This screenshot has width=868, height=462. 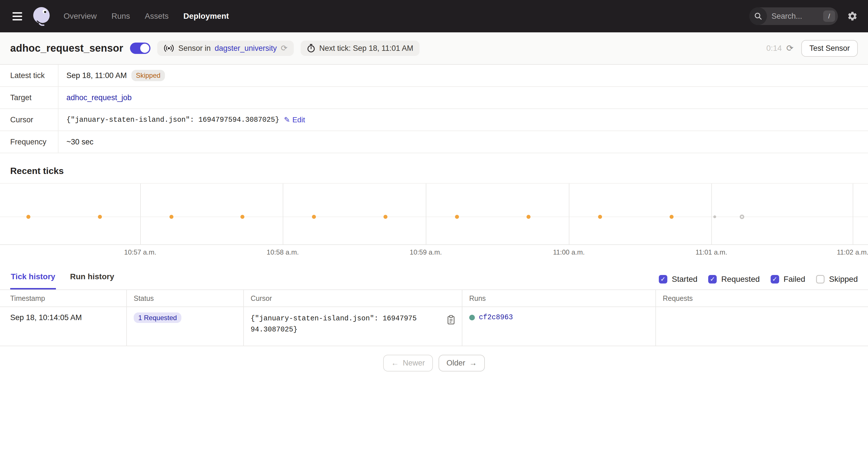 What do you see at coordinates (121, 16) in the screenshot?
I see `nav-runs: Runs` at bounding box center [121, 16].